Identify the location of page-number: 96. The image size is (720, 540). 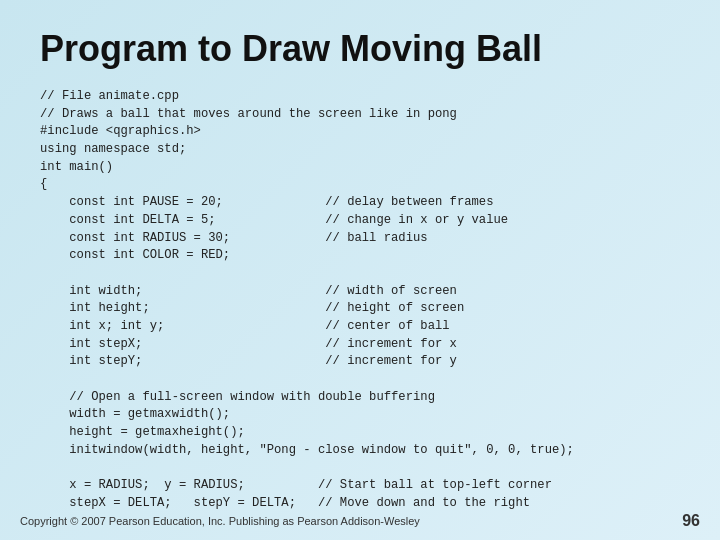
(691, 521).